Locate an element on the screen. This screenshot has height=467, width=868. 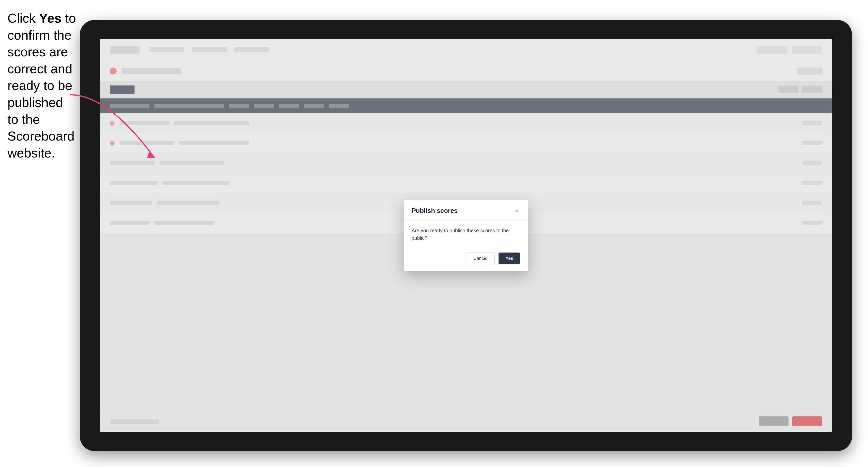
modal-close-button: × is located at coordinates (517, 211).